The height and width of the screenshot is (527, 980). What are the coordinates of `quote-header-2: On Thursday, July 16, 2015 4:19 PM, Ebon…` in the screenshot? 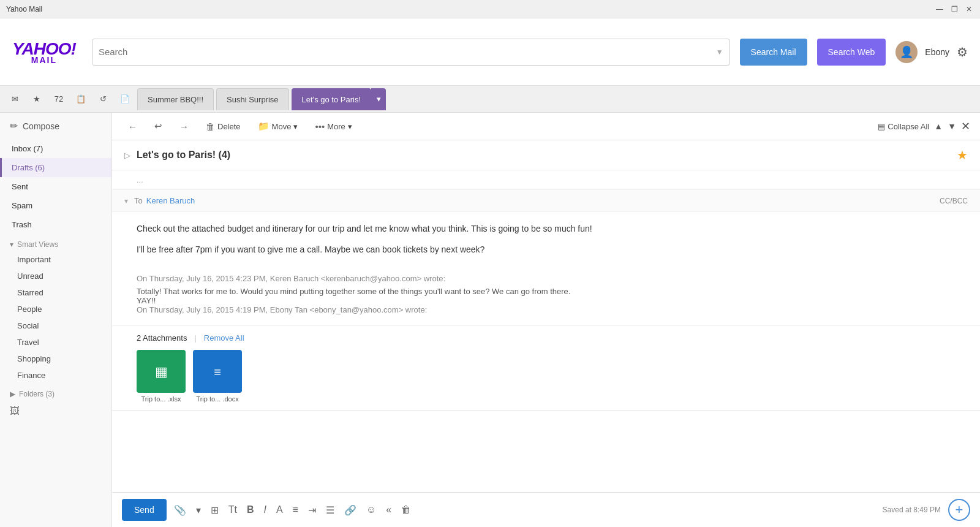 It's located at (552, 310).